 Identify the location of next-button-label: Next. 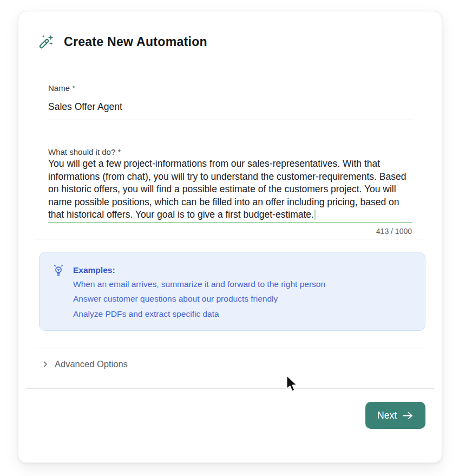
(387, 416).